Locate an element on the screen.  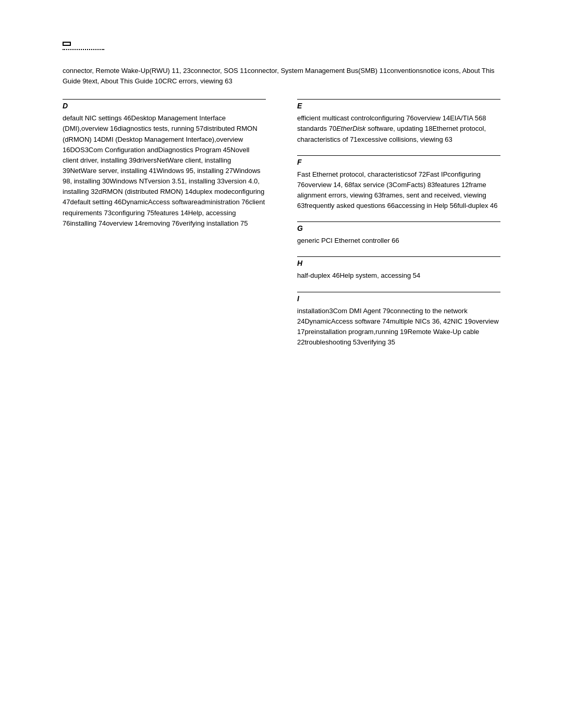
section-header: H is located at coordinates (399, 262).